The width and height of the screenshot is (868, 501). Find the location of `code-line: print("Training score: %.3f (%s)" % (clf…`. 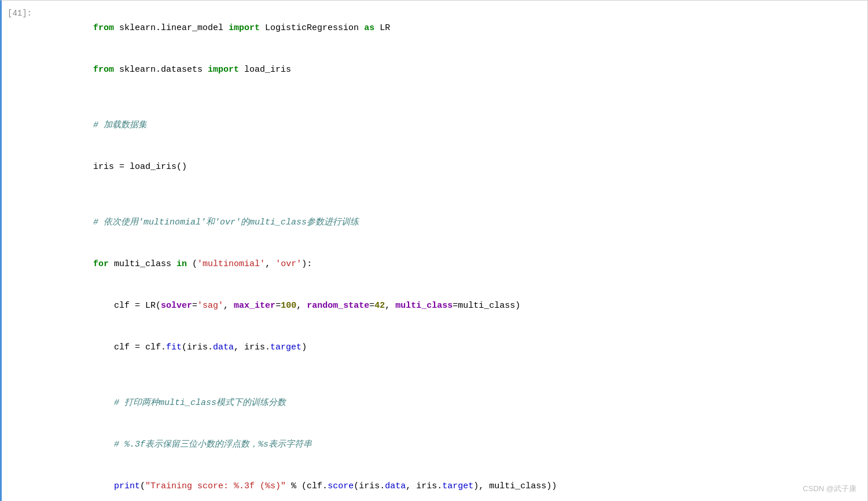

code-line: print("Training score: %.3f (%s)" % (clf… is located at coordinates (450, 484).